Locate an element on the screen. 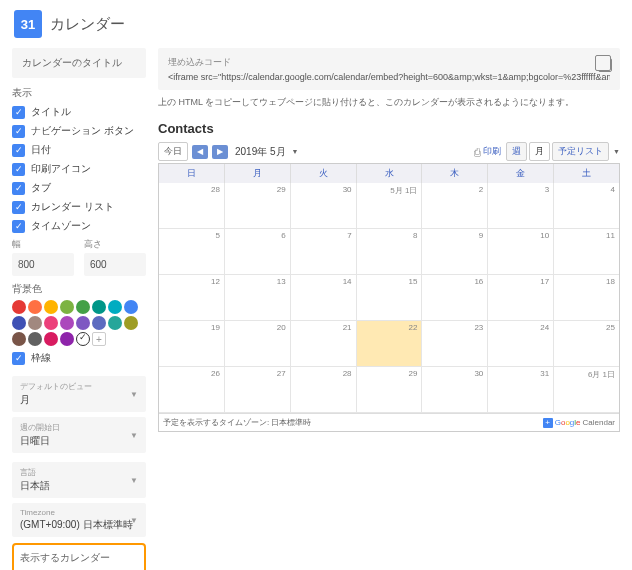 The height and width of the screenshot is (570, 632). bgcolor-label: 背景色 is located at coordinates (79, 289).